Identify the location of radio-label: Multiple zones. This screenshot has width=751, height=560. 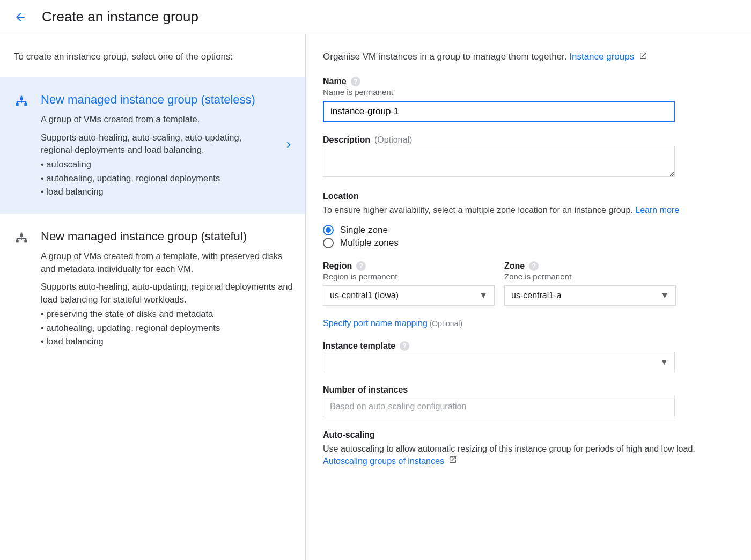
(369, 243).